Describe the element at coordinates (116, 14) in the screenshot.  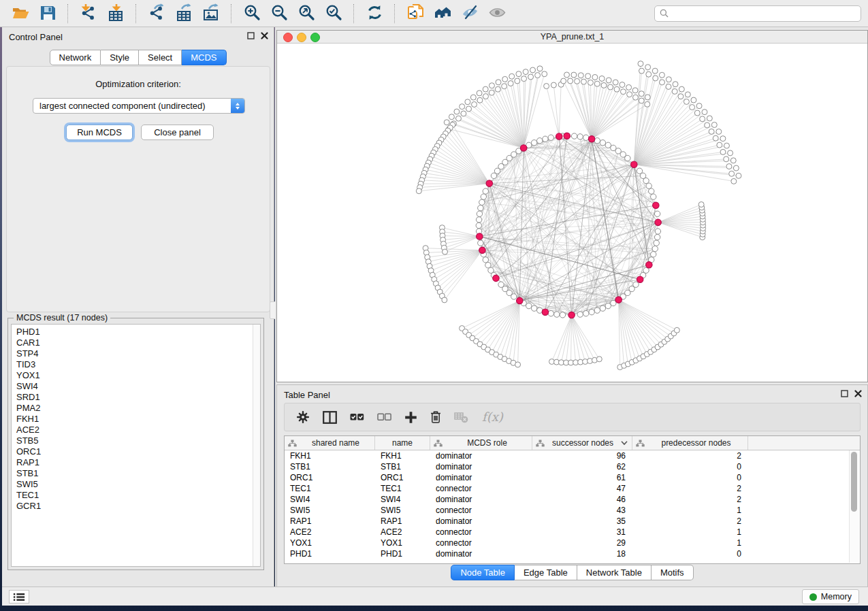
I see `import-table-button` at that location.